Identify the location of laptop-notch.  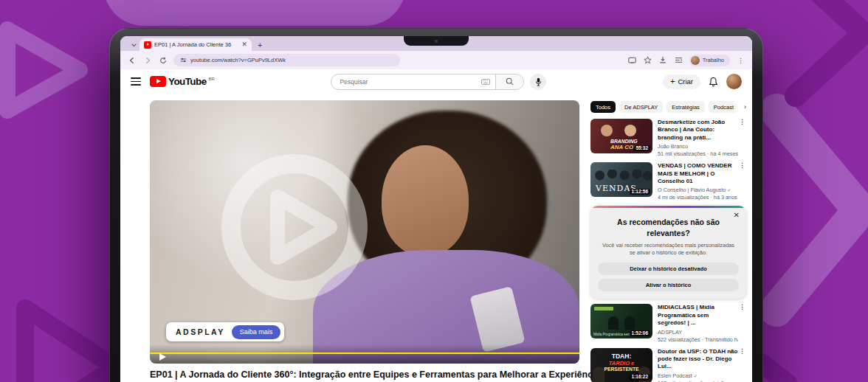
(436, 41).